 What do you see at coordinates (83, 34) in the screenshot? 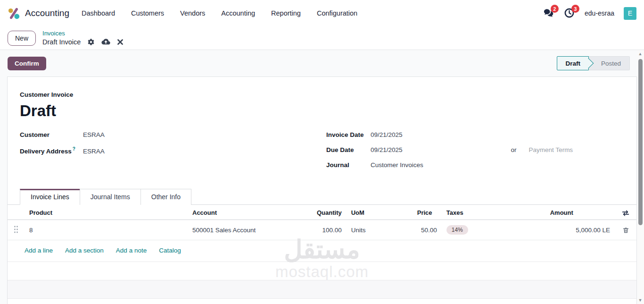
I see `breadcrumb-invoices-link: Invoices` at bounding box center [83, 34].